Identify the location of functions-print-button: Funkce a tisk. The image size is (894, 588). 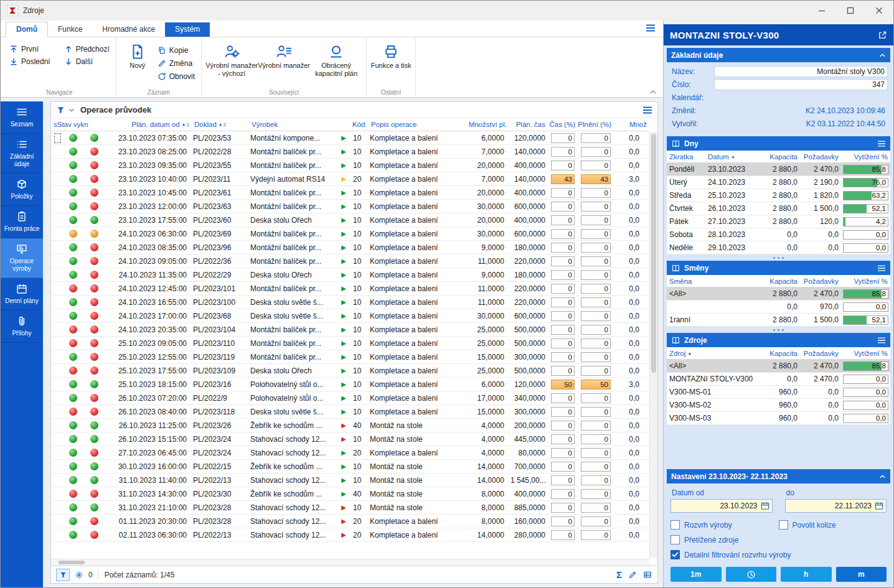
(391, 55).